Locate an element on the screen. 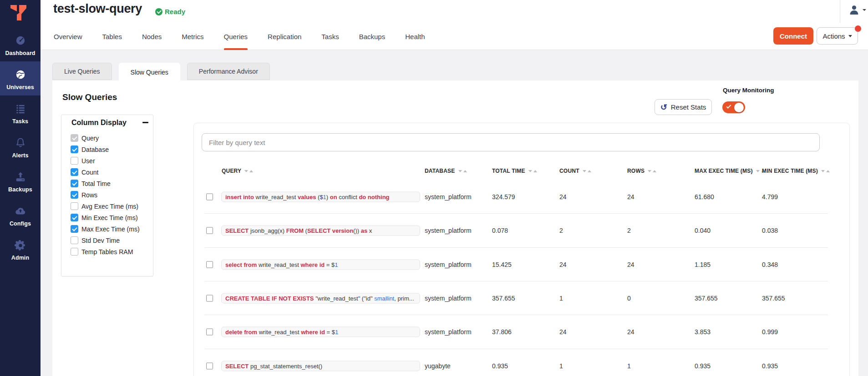 This screenshot has width=868, height=376. sidebar-item-tasks: Tasks is located at coordinates (20, 113).